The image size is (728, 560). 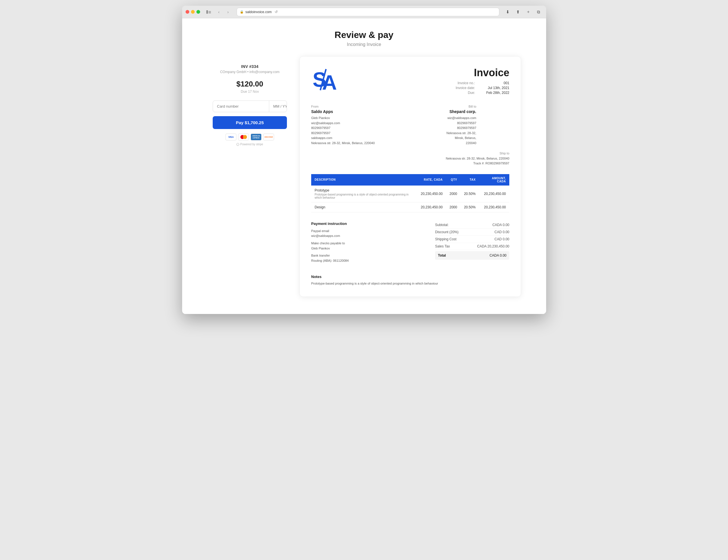 What do you see at coordinates (483, 88) in the screenshot?
I see `meta-invoice-date: Invoice date: Jul 13th, 2021` at bounding box center [483, 88].